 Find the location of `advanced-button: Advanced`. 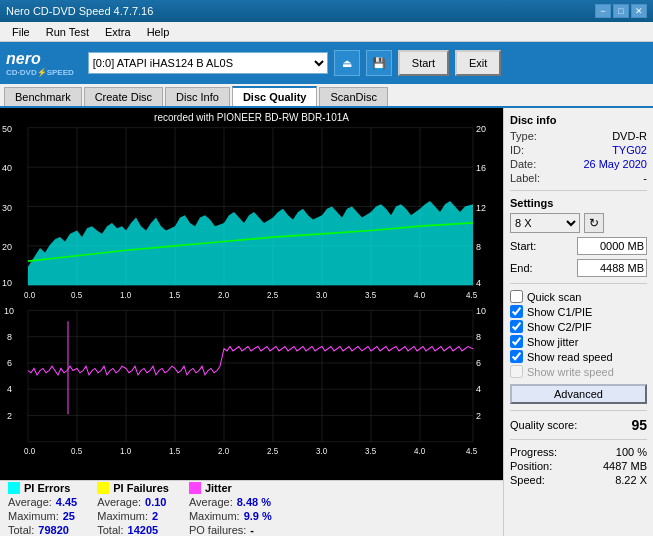

advanced-button: Advanced is located at coordinates (578, 394).